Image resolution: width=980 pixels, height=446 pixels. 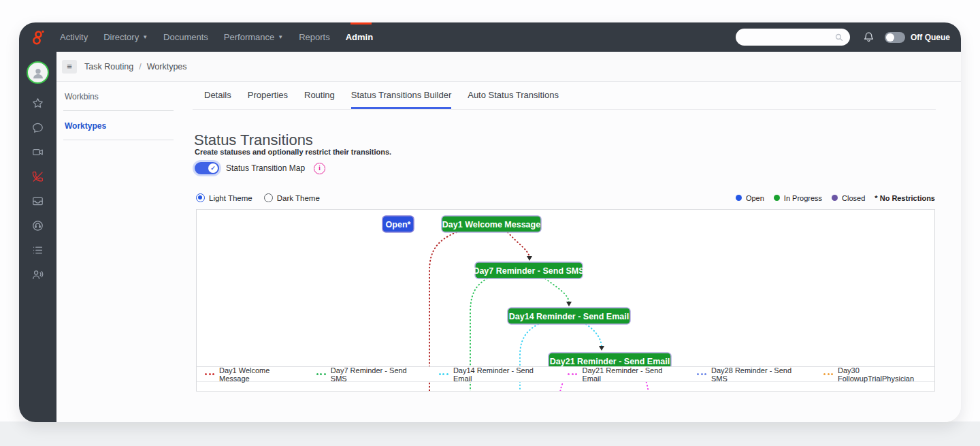 What do you see at coordinates (118, 97) in the screenshot?
I see `sidebar-item-workbins: Workbins` at bounding box center [118, 97].